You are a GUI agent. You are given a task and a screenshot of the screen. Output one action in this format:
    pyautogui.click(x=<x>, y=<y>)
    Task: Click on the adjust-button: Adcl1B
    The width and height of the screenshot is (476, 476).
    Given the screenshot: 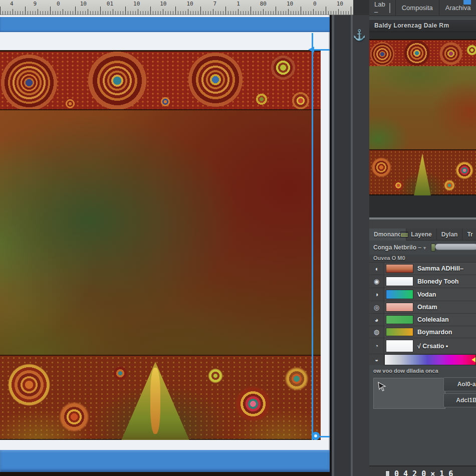 What is the action you would take?
    pyautogui.click(x=460, y=400)
    